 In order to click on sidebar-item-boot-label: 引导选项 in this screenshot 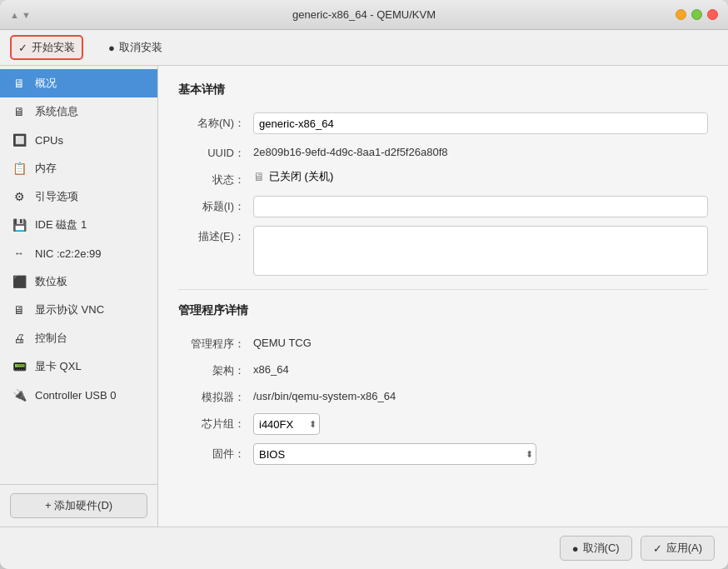, I will do `click(57, 197)`.